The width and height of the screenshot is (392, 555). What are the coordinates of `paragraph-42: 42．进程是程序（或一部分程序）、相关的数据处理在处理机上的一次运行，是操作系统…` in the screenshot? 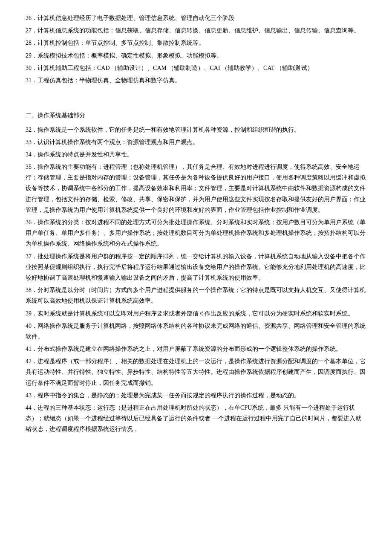 It's located at (196, 372).